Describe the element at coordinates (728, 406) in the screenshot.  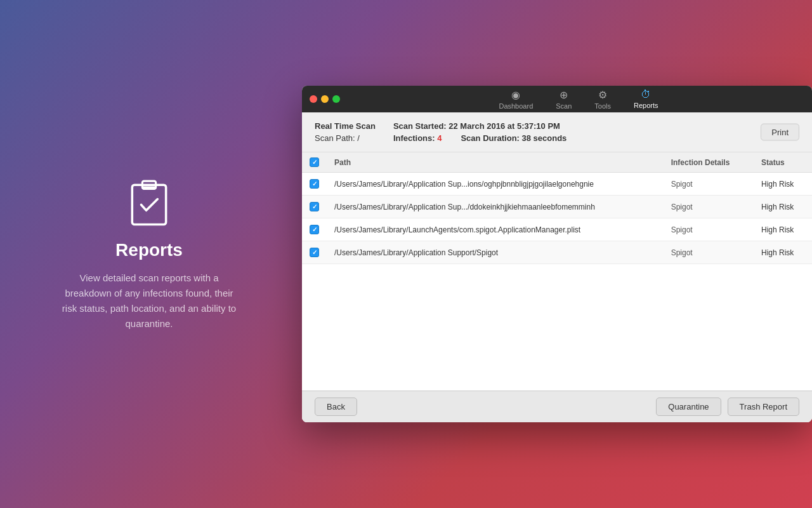
I see `footer-right-buttons: Quarantine Trash Report` at that location.